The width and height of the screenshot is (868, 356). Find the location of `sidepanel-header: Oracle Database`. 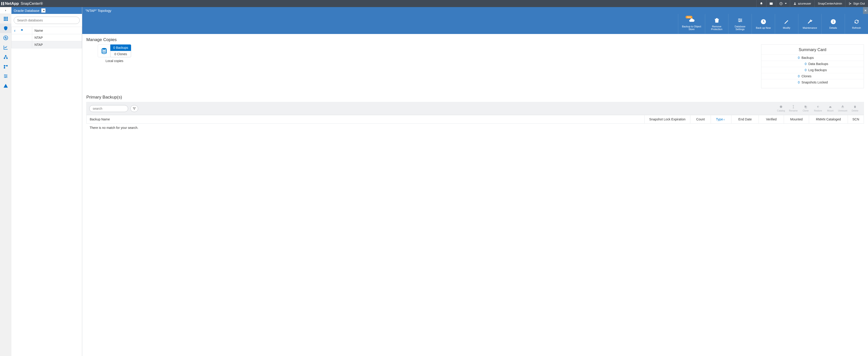

sidepanel-header: Oracle Database is located at coordinates (46, 10).